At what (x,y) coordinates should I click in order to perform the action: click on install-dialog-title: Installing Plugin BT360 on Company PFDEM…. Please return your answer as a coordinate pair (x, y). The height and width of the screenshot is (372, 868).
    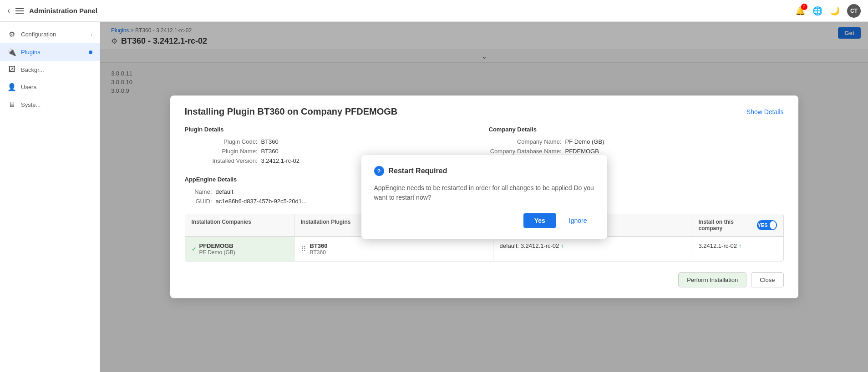
    Looking at the image, I should click on (291, 112).